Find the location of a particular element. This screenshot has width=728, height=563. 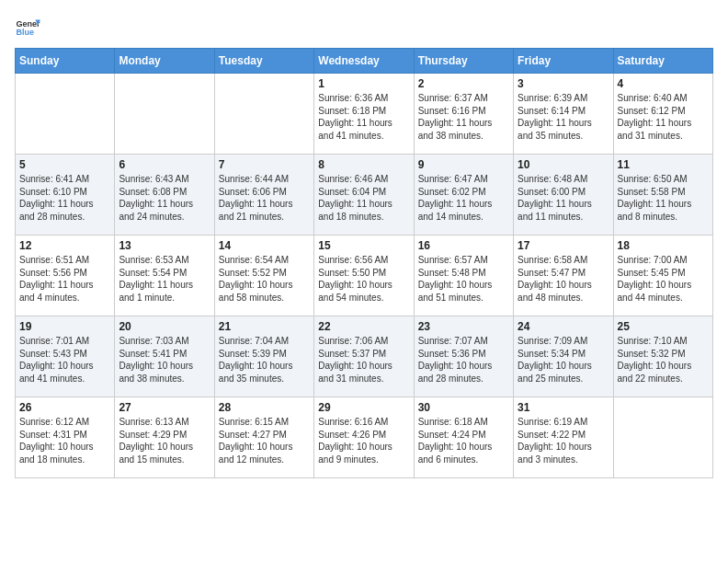

calendar-cell: 20Sunrise: 7:03 AM Sunset: 5:41 PM Dayli… is located at coordinates (165, 357).